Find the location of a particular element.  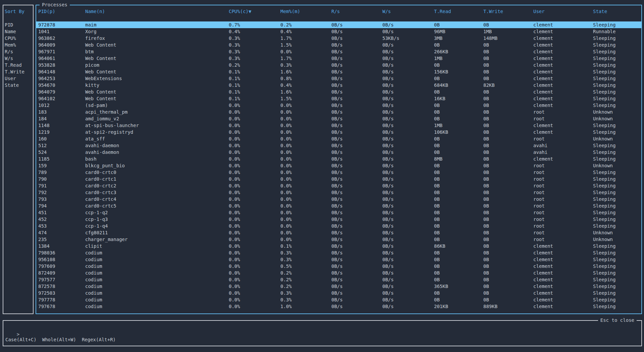

table-row: 972503codium0.0%0.3%0B/s0B/s0B0BclementS… is located at coordinates (339, 293).